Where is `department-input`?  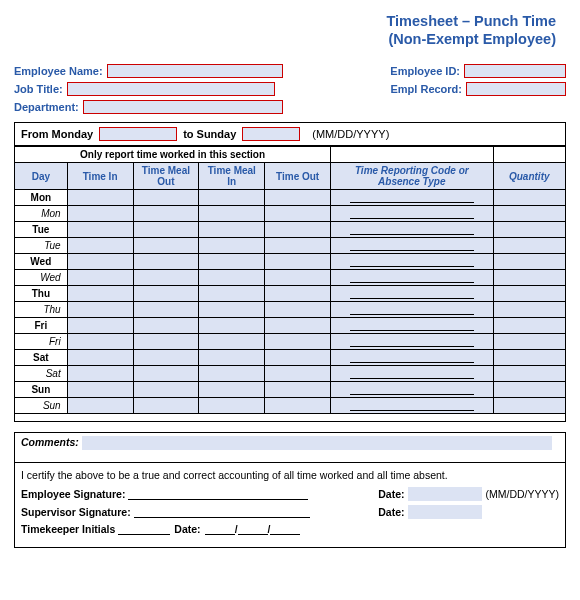 department-input is located at coordinates (183, 107).